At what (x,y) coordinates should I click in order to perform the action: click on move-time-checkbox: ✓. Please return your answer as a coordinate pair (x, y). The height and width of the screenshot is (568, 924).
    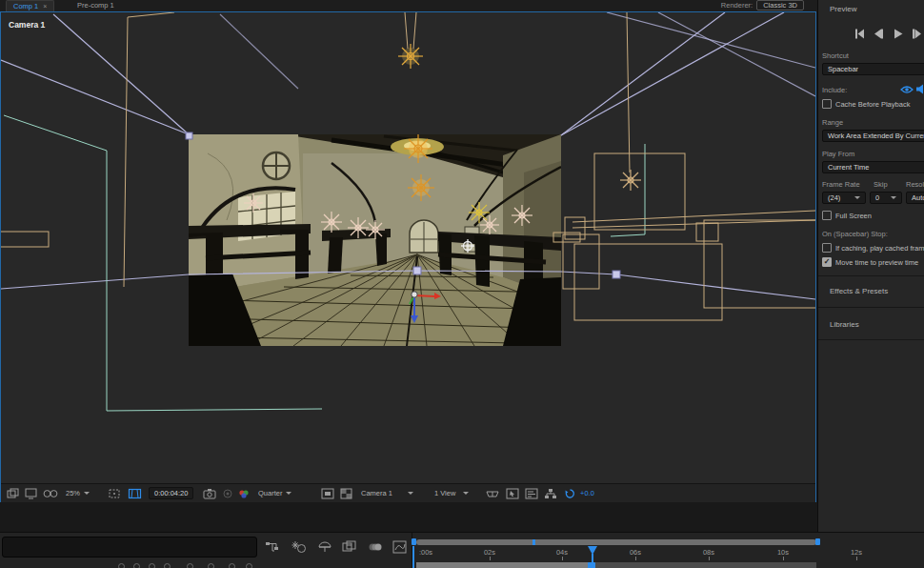
    Looking at the image, I should click on (827, 262).